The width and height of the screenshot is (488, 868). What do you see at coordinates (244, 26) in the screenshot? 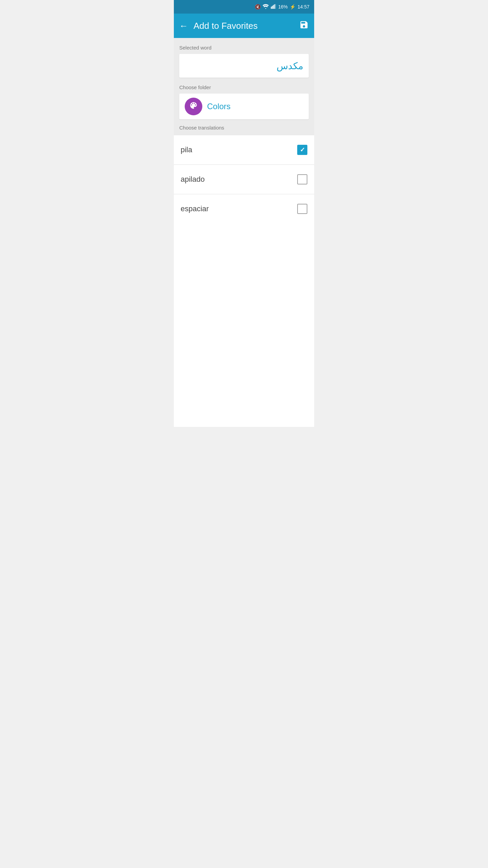
I see `app-bar: ← Add to Favorites` at bounding box center [244, 26].